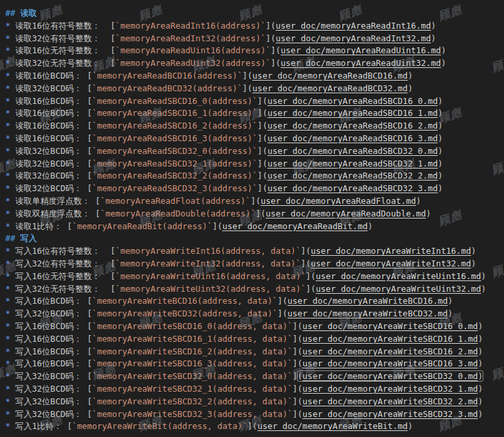 This screenshot has width=504, height=437. Describe the element at coordinates (398, 276) in the screenshot. I see `link-url: user_doc/memoryAreaWriteUint16.md` at that location.